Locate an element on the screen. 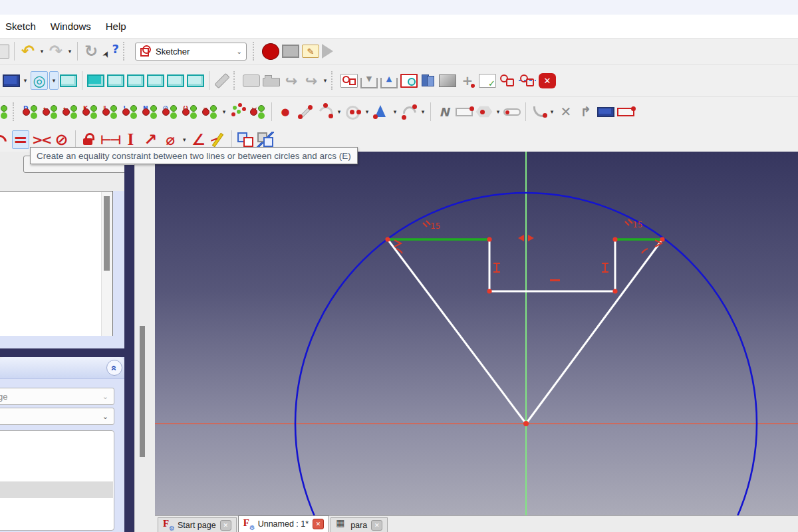  arc-dropdown: ▾ is located at coordinates (339, 112).